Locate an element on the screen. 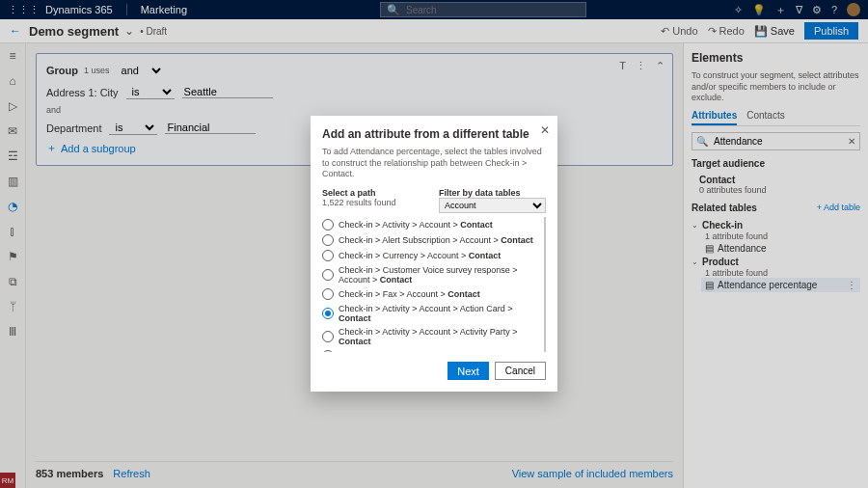 The width and height of the screenshot is (868, 488). path-text: Check-in > Fax > Account > Contact is located at coordinates (409, 294).